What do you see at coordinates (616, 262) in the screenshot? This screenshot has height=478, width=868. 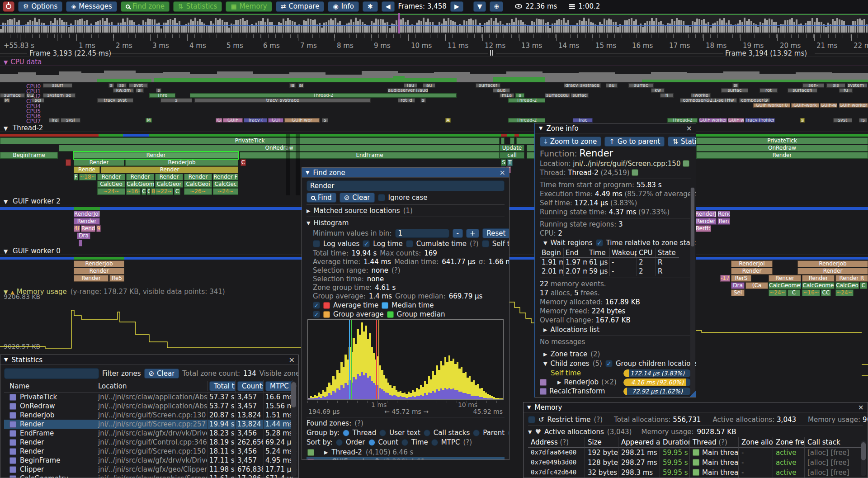 I see `wait-region-row: 1.91 ms1.97 ms61 µs-2R` at bounding box center [616, 262].